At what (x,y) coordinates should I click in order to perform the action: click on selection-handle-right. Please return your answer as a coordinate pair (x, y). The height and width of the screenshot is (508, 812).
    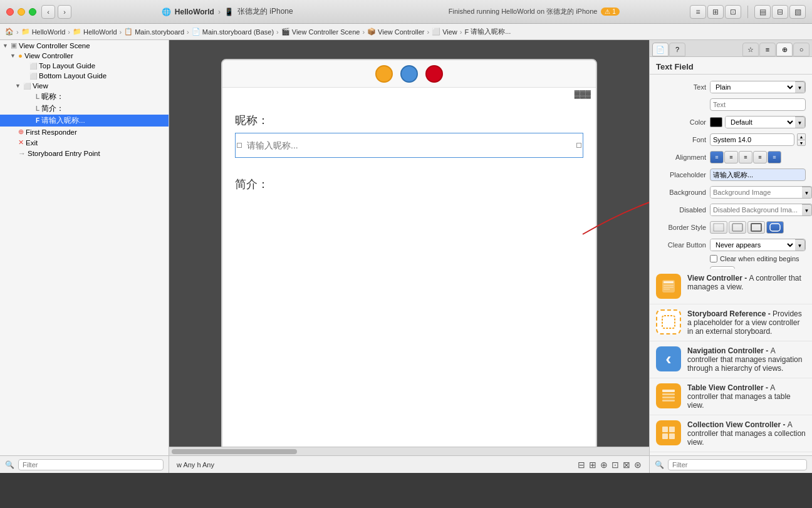
    Looking at the image, I should click on (579, 145).